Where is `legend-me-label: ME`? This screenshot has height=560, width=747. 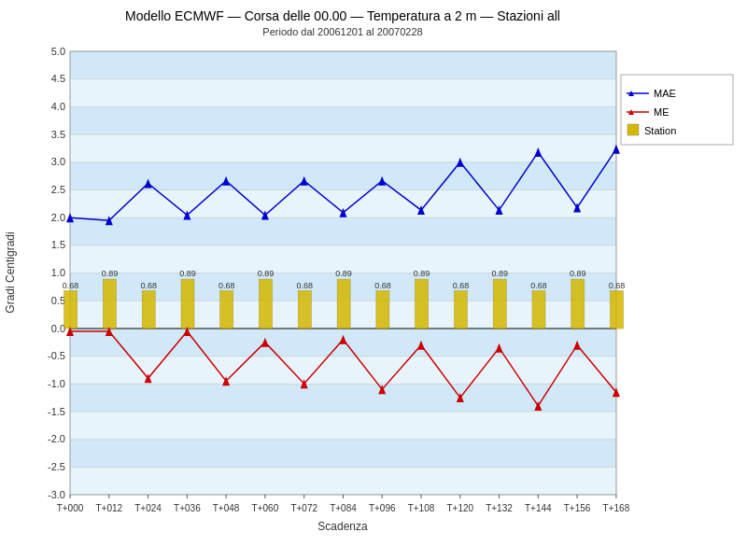 legend-me-label: ME is located at coordinates (661, 112).